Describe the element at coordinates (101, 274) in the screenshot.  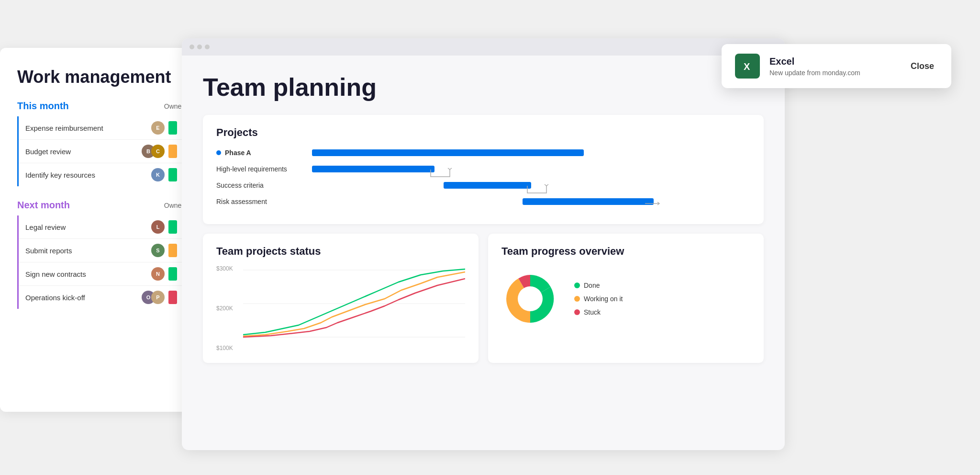
I see `table-row: Sign new contracts N` at that location.